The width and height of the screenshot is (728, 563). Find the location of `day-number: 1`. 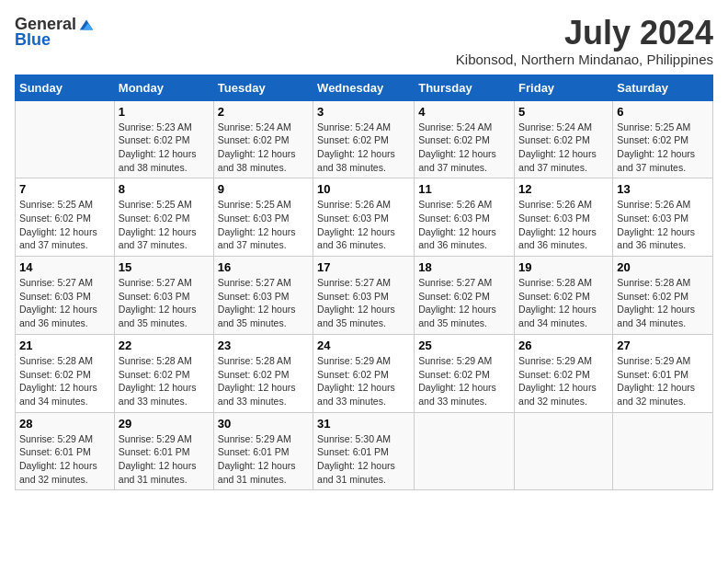

day-number: 1 is located at coordinates (164, 112).